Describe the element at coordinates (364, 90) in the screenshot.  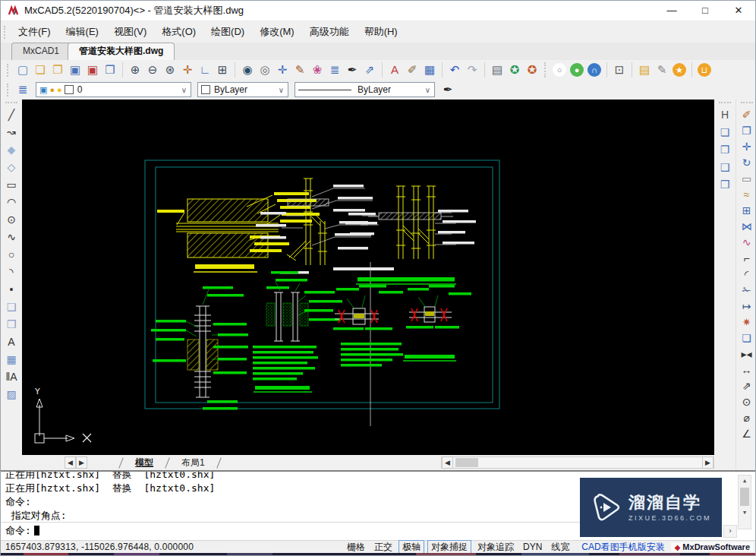
I see `linetype-combo: ByLayer ∨` at that location.